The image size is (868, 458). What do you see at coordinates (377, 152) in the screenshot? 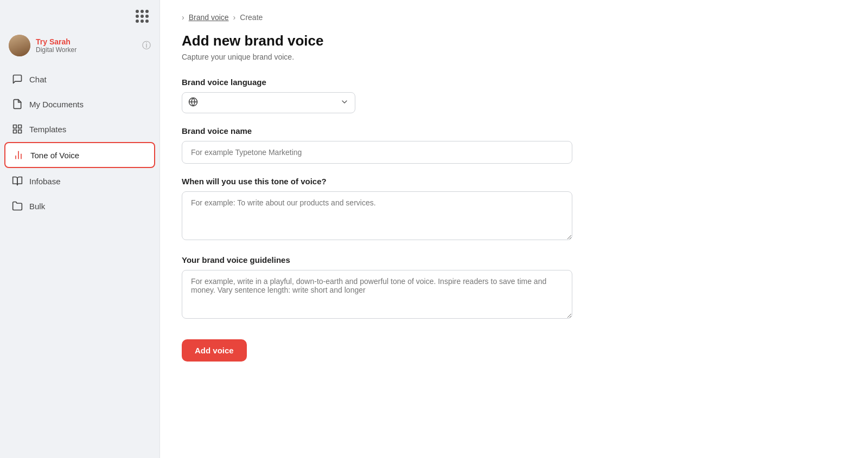
I see `brand-voice-name-input` at bounding box center [377, 152].